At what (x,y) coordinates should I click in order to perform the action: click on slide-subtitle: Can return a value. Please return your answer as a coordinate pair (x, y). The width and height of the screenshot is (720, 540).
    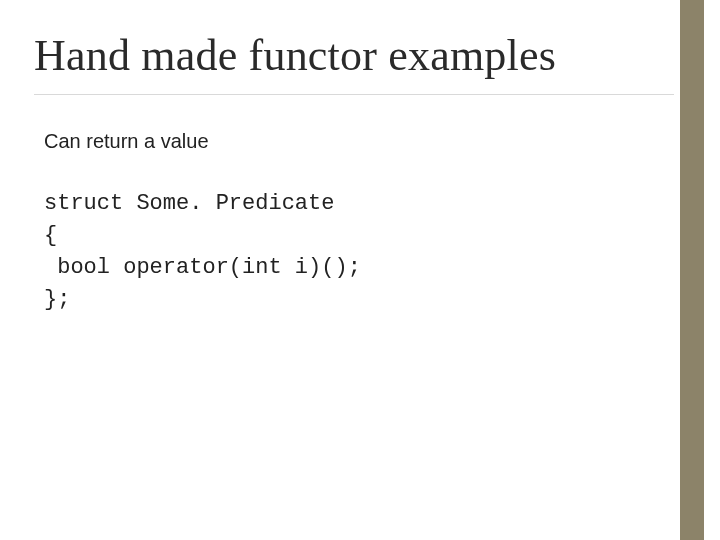
    Looking at the image, I should click on (126, 142).